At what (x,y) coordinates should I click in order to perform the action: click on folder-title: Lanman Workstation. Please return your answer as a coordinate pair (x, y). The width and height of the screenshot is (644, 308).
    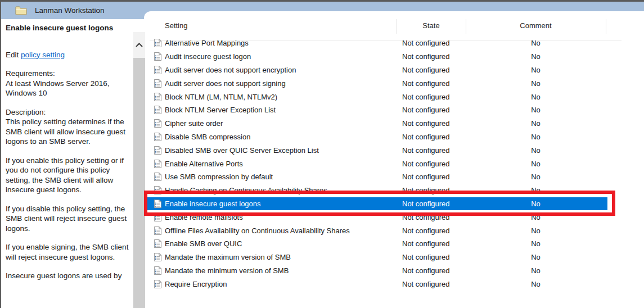
    Looking at the image, I should click on (70, 10).